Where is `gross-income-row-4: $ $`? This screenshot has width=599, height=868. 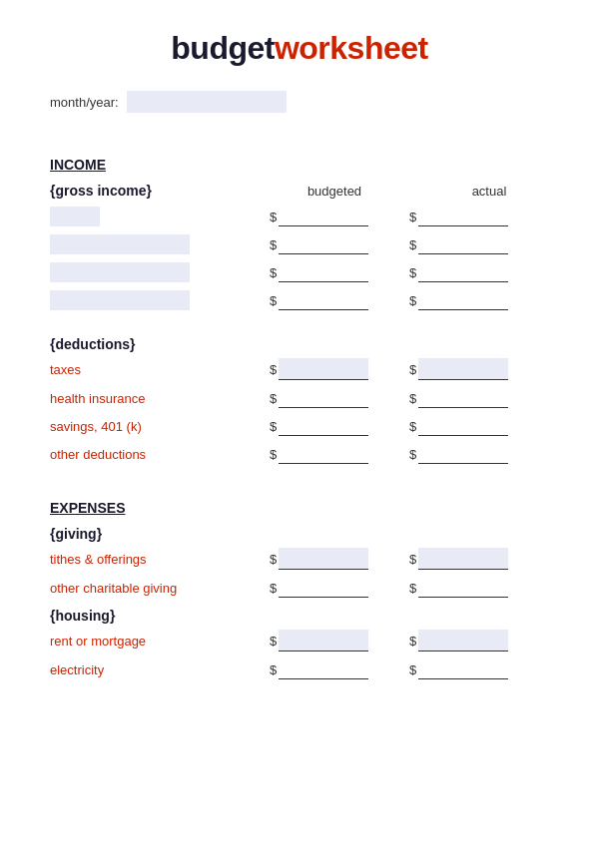
gross-income-row-4: $ $ is located at coordinates (300, 300).